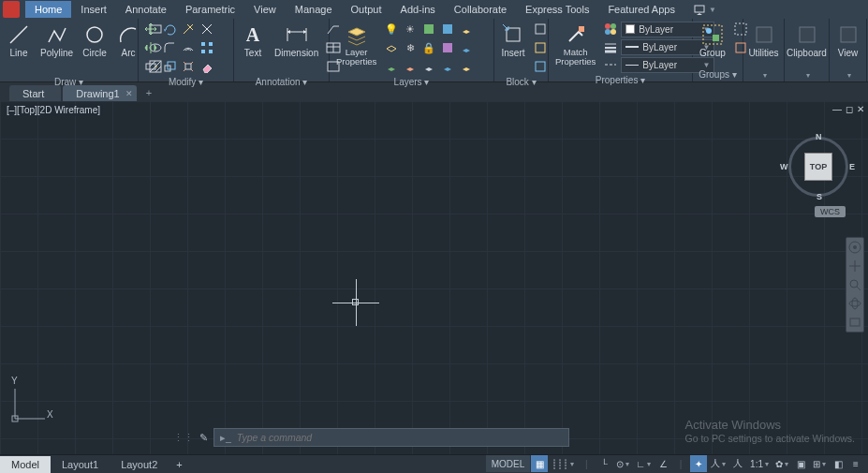 This screenshot has width=868, height=473. I want to click on viewcube: N S E W TOP, so click(818, 167).